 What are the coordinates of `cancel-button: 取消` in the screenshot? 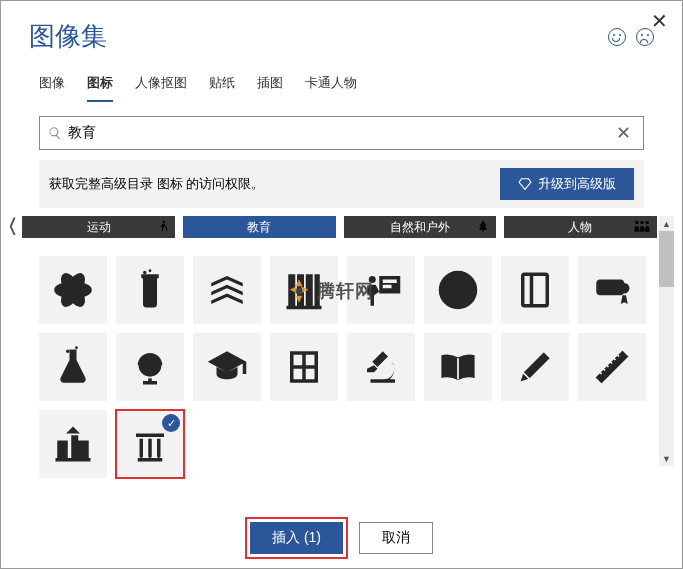 It's located at (396, 538).